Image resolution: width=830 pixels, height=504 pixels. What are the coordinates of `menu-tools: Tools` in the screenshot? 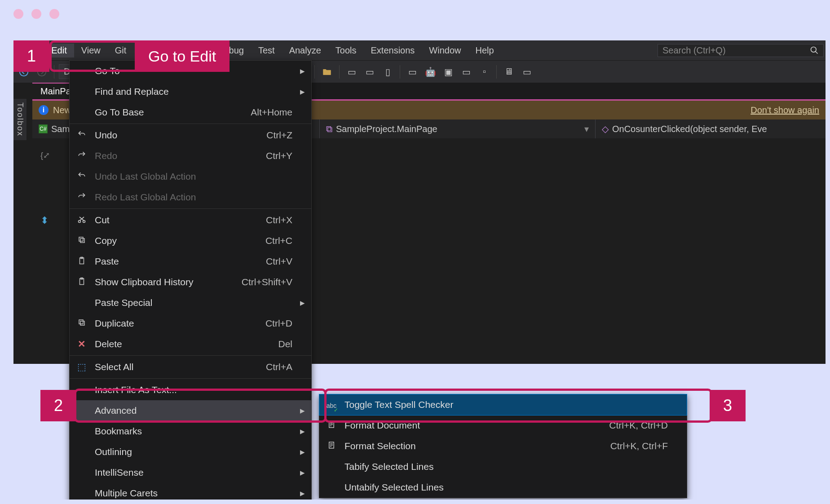 It's located at (346, 50).